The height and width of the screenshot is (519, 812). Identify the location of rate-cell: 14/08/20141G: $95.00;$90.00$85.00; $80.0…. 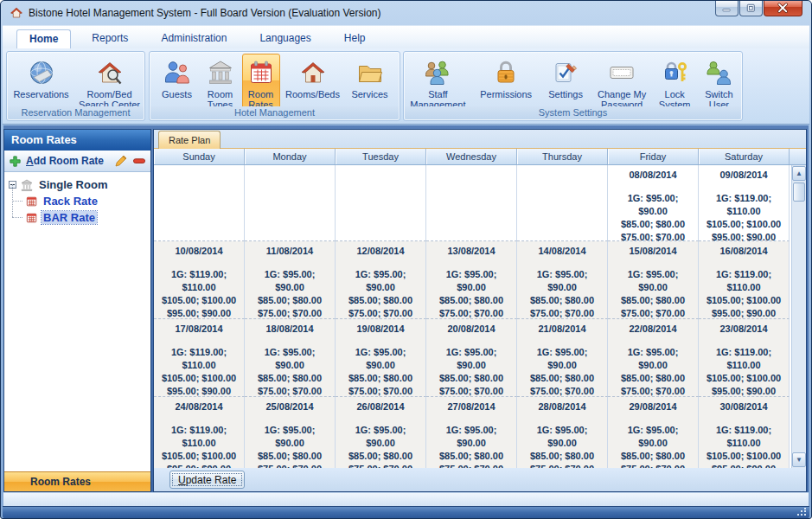
(562, 280).